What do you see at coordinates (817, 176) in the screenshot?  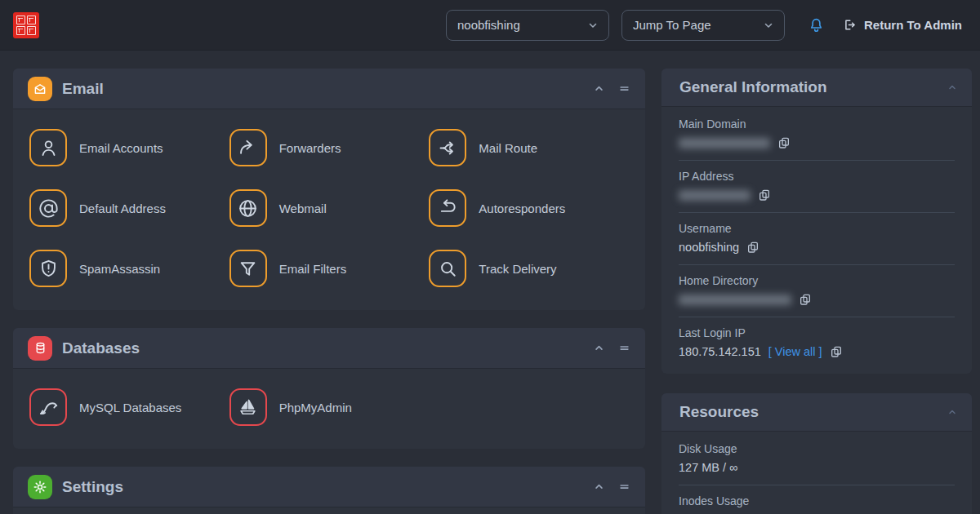 I see `ip-address-label: IP Address` at bounding box center [817, 176].